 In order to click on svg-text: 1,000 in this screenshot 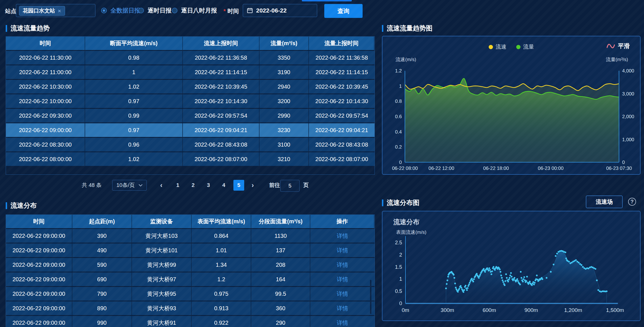, I will do `click(628, 140)`.